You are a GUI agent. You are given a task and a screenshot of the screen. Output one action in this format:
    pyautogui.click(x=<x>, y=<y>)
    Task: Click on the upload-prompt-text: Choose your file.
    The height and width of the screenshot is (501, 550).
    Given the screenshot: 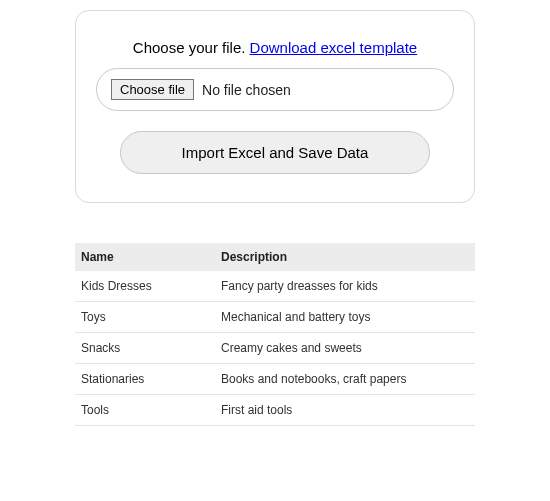 What is the action you would take?
    pyautogui.click(x=192, y=48)
    